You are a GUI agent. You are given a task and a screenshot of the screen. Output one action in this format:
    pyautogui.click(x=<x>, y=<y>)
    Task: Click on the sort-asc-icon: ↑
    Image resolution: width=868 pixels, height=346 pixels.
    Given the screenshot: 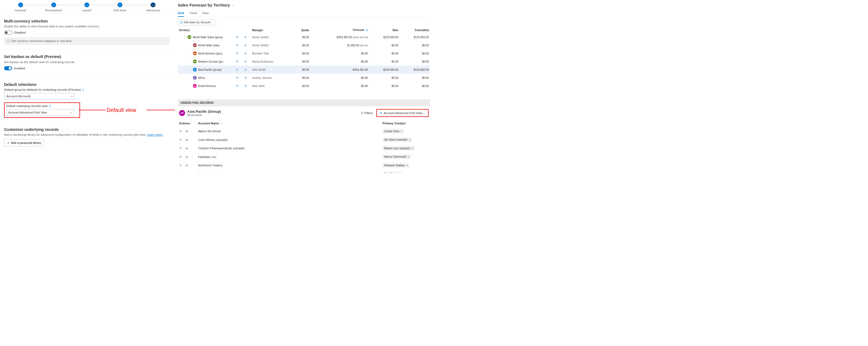 What is the action you would take?
    pyautogui.click(x=222, y=123)
    